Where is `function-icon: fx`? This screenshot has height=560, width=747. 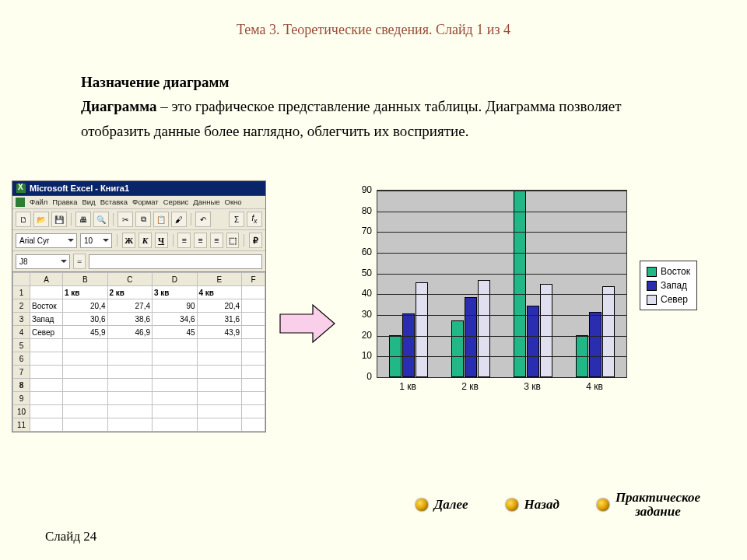
function-icon: fx is located at coordinates (254, 219).